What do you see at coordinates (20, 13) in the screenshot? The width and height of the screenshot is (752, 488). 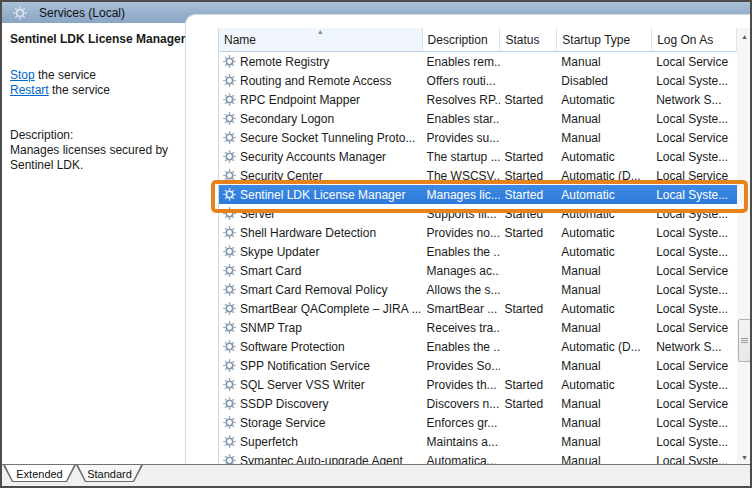 I see `services-gear-icon` at bounding box center [20, 13].